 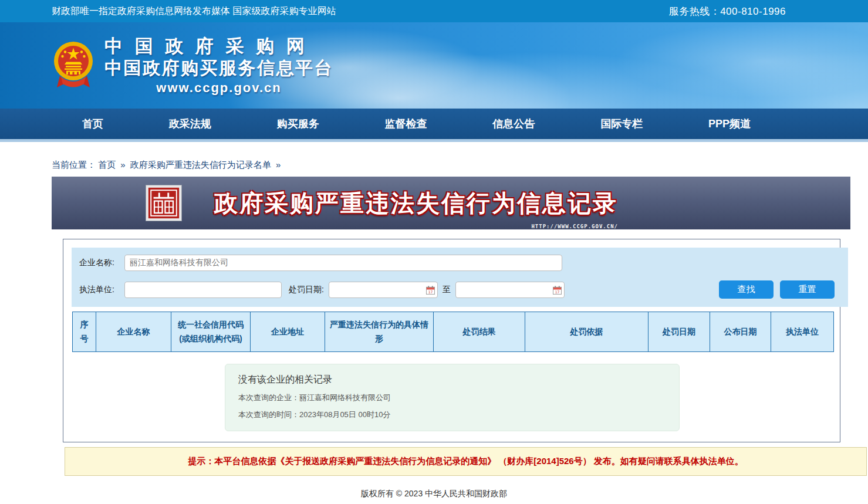 I want to click on col-header-agency: 执法单位, so click(x=803, y=332).